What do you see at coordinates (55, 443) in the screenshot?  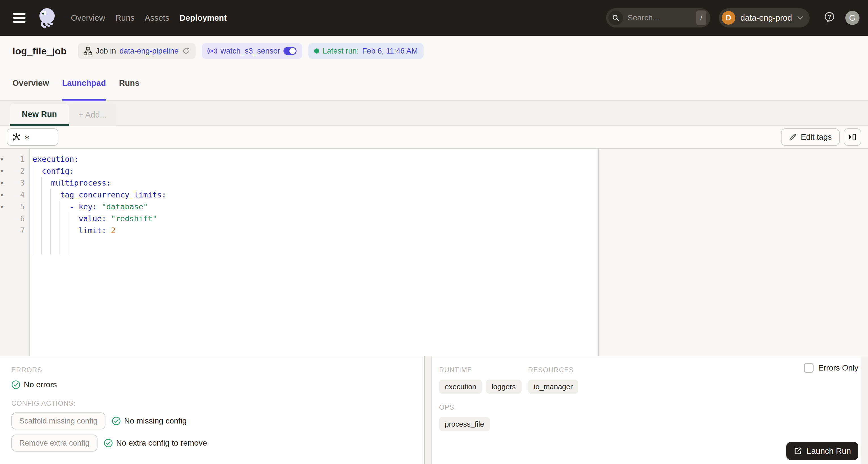 I see `remove-extra-config-button: Remove extra config` at bounding box center [55, 443].